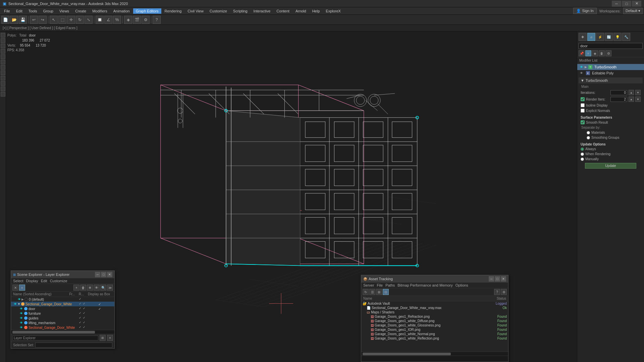 This screenshot has width=644, height=362. What do you see at coordinates (610, 166) in the screenshot?
I see `ts-update-button: Update` at bounding box center [610, 166].